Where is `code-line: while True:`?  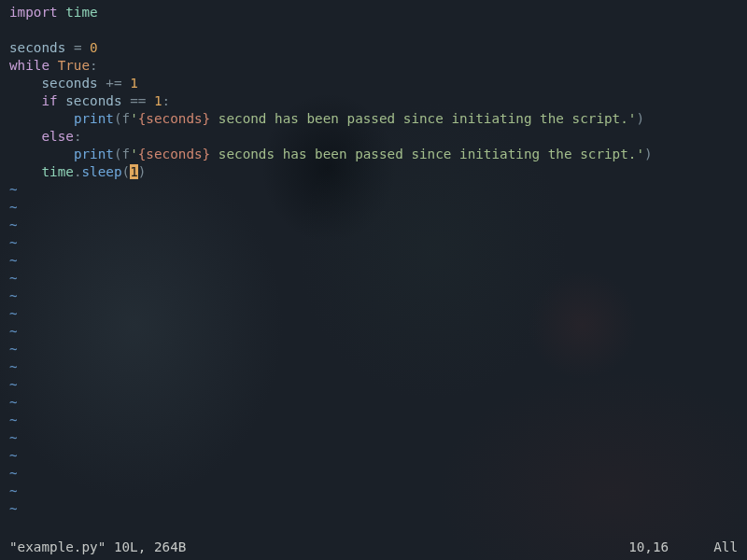
code-line: while True: is located at coordinates (376, 65).